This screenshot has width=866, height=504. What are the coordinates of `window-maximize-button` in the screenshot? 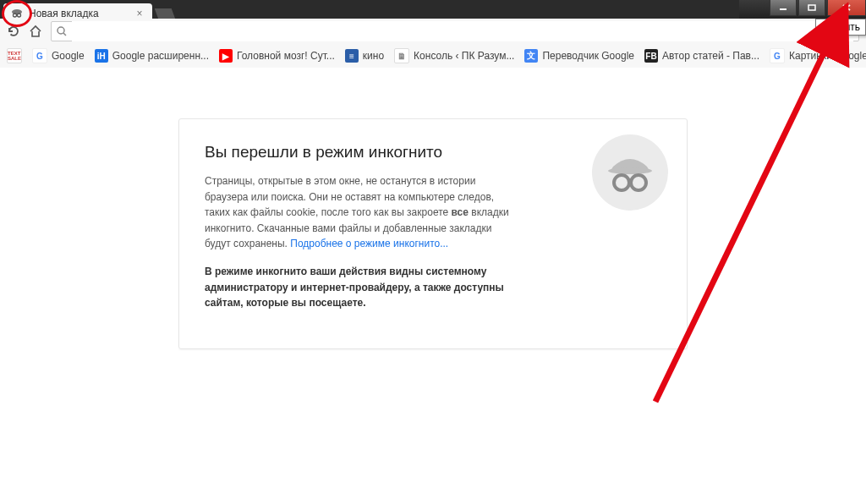 It's located at (812, 8).